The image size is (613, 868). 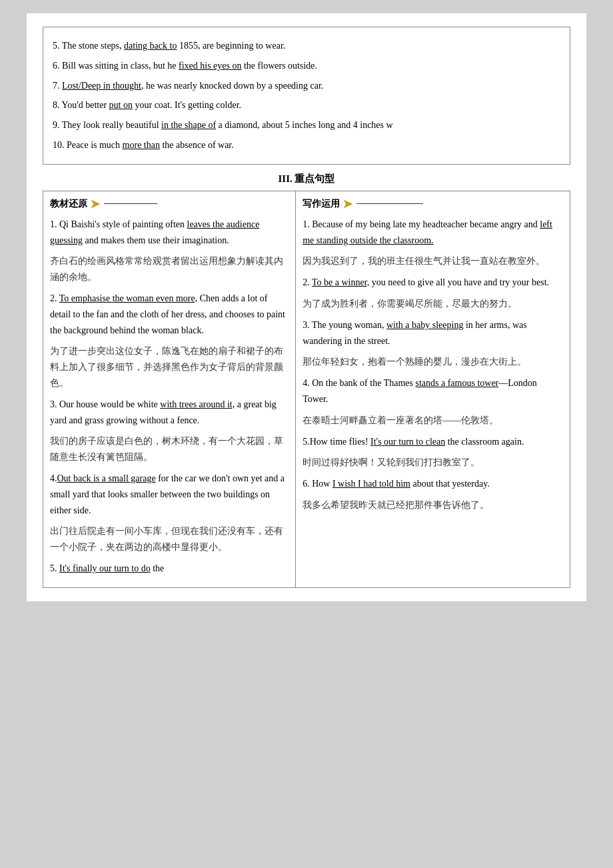 I want to click on col-right-header: 写作运用 ➤, so click(x=433, y=204).